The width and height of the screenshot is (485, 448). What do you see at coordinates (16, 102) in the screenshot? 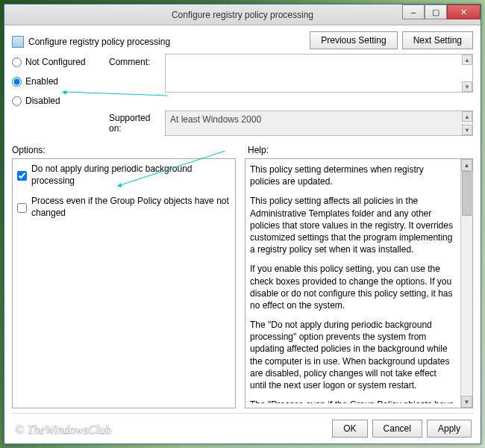
I see `radio-disabled` at bounding box center [16, 102].